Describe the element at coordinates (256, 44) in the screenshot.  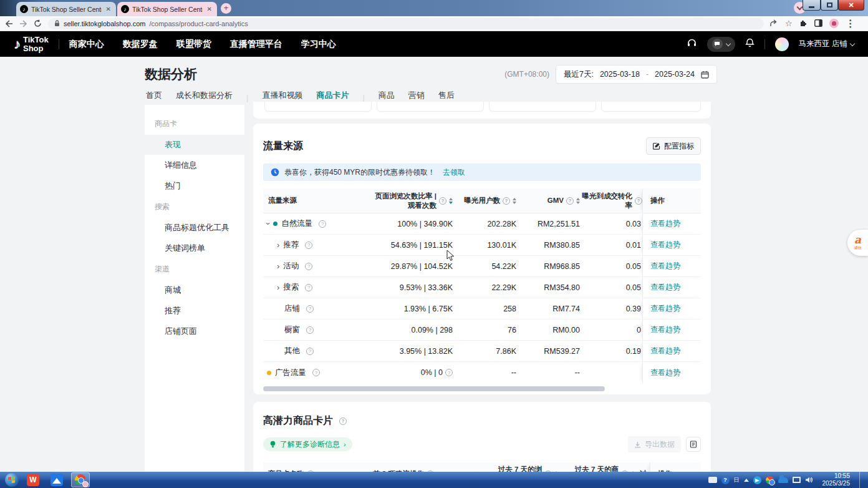
I see `topnav-item-3: 直播管理平台` at that location.